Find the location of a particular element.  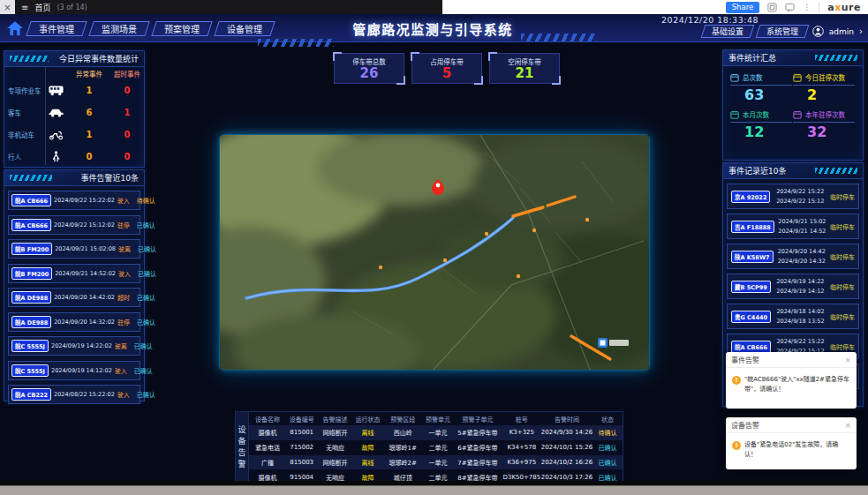

nav-button: 预案管理 is located at coordinates (182, 28).